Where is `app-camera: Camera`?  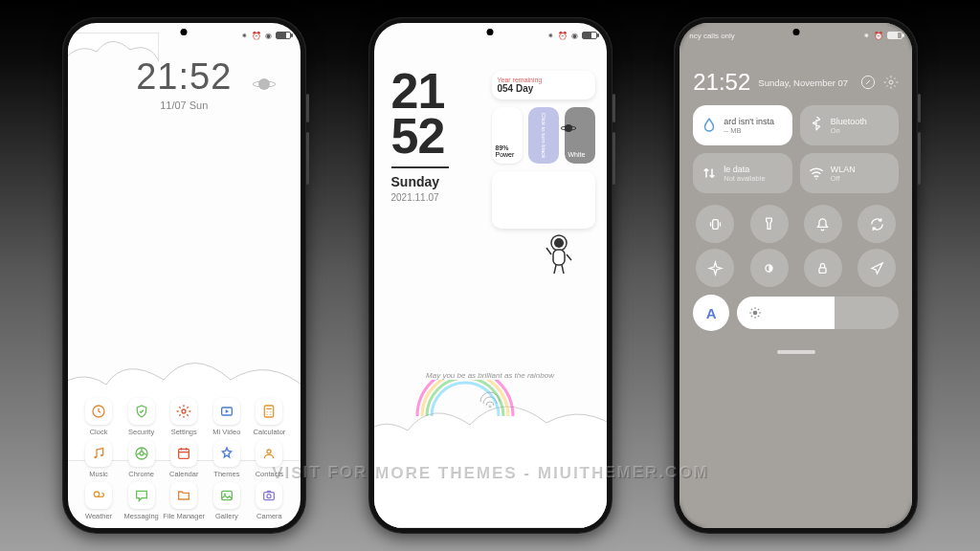 app-camera: Camera is located at coordinates (270, 501).